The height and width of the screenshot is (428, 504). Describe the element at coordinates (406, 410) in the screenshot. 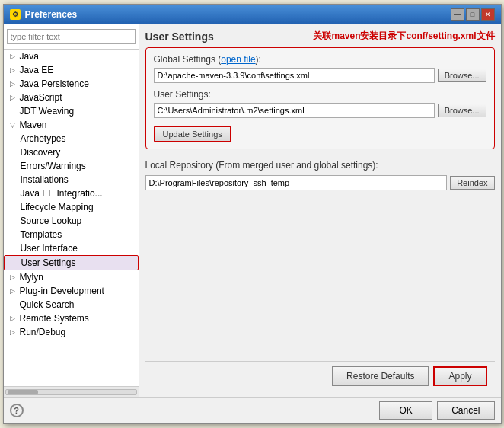

I see `ok-button: OK` at that location.